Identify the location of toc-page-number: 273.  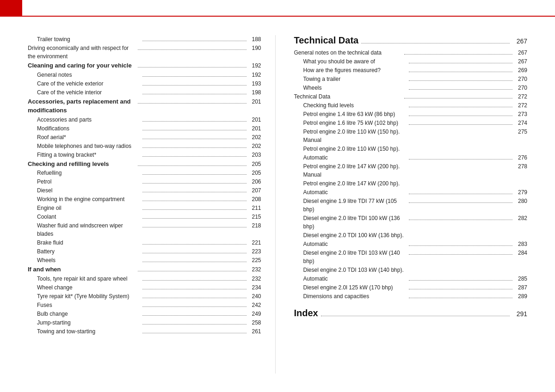
(521, 114).